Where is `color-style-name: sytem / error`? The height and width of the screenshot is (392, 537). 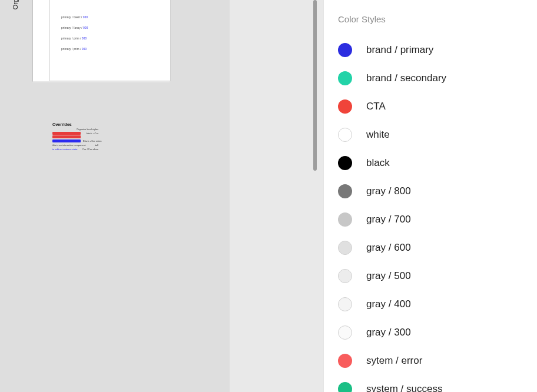
color-style-name: sytem / error is located at coordinates (395, 361).